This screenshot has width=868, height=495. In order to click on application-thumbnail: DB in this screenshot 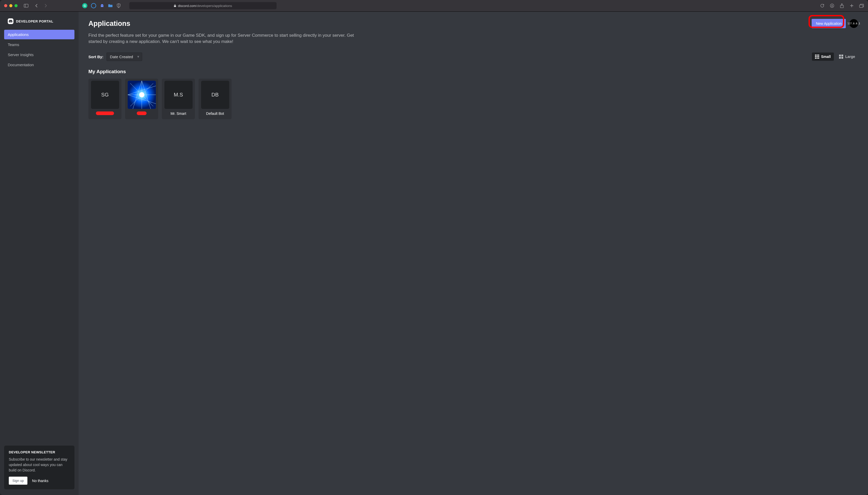, I will do `click(215, 95)`.